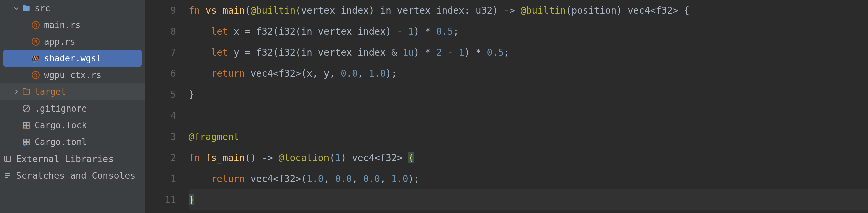 The height and width of the screenshot is (213, 868). I want to click on code-line: return vec4<f32>(1.0, 0.0, 0.0, 1.0);, so click(528, 179).